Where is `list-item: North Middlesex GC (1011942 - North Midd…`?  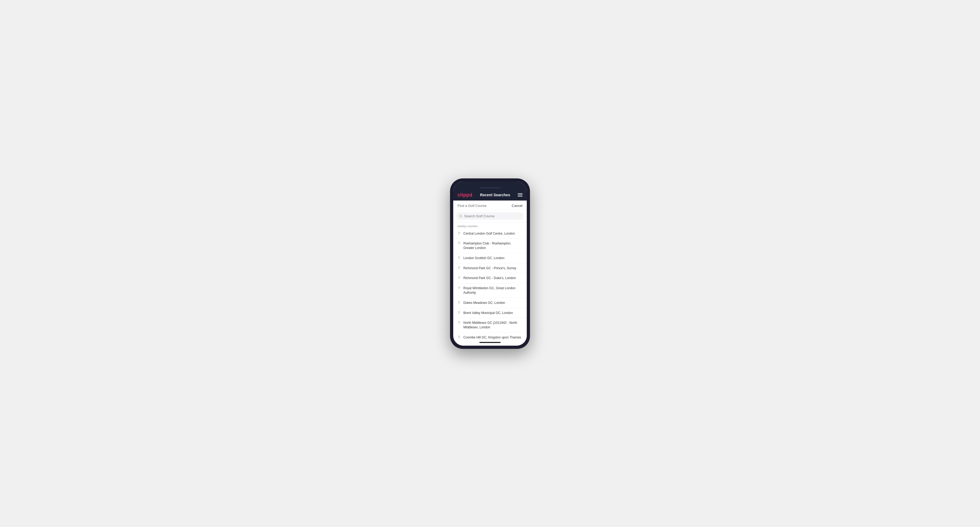
list-item: North Middlesex GC (1011942 - North Midd… is located at coordinates (490, 325).